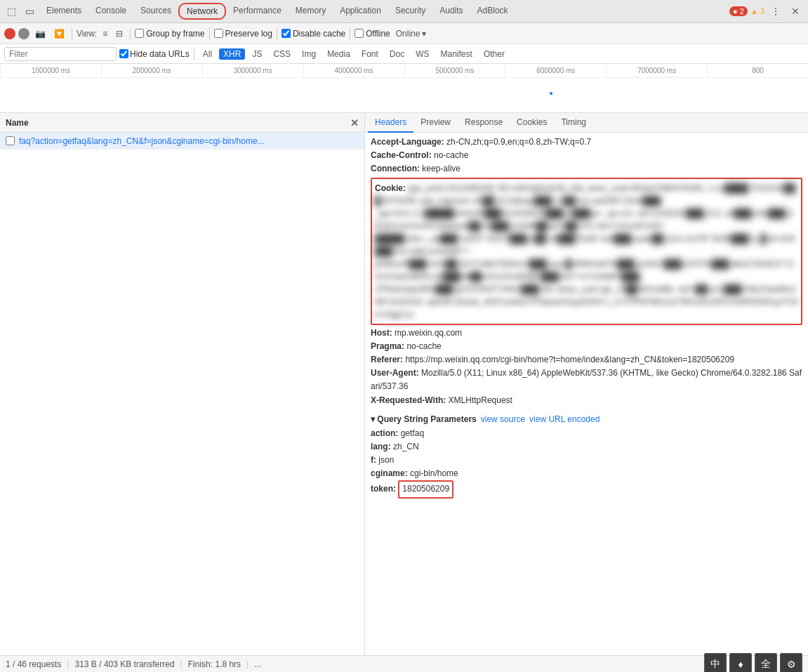 Image resolution: width=808 pixels, height=672 pixels. Describe the element at coordinates (60, 54) in the screenshot. I see `filter-input` at that location.